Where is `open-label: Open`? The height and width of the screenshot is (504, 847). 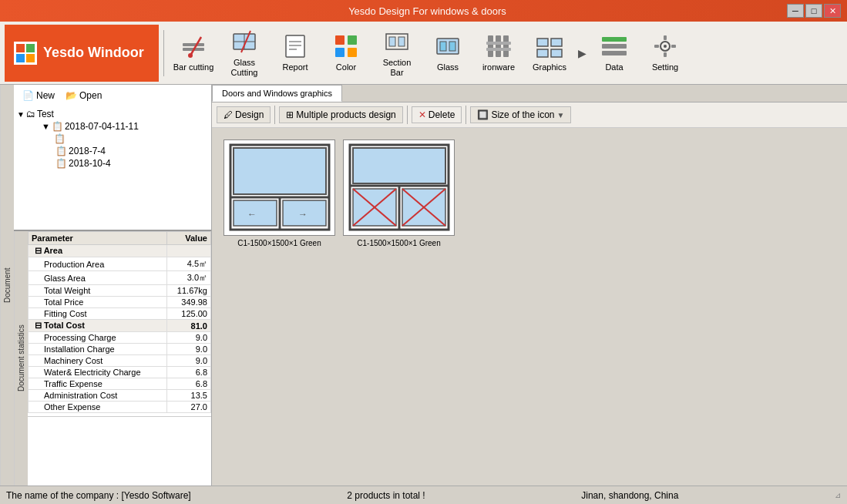
open-label: Open is located at coordinates (91, 96).